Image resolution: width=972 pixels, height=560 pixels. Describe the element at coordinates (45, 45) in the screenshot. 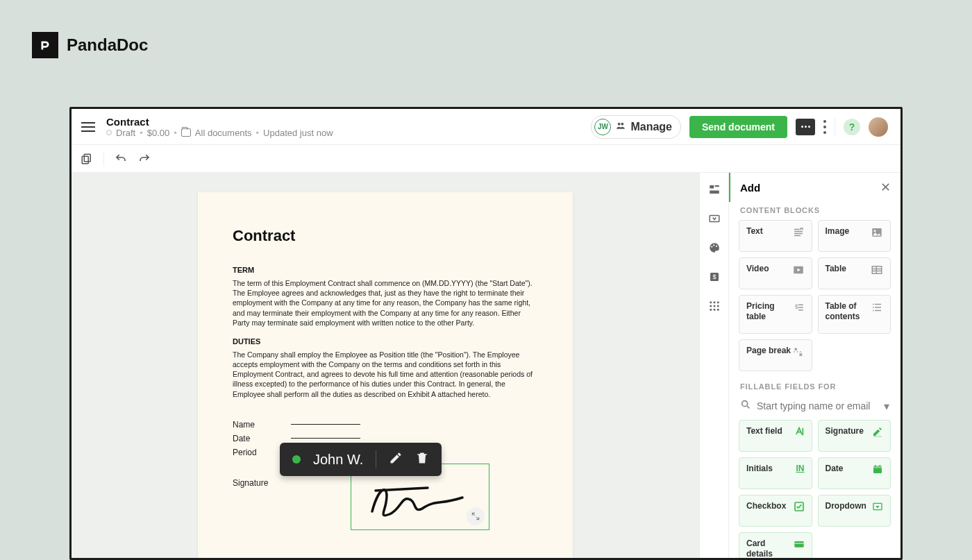

I see `brand-logo` at that location.